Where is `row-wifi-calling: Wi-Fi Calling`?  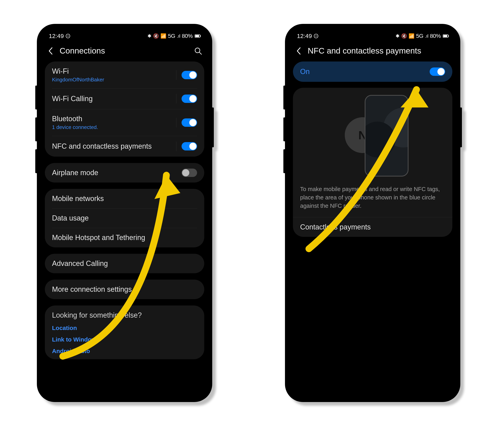
row-wifi-calling: Wi-Fi Calling is located at coordinates (125, 99).